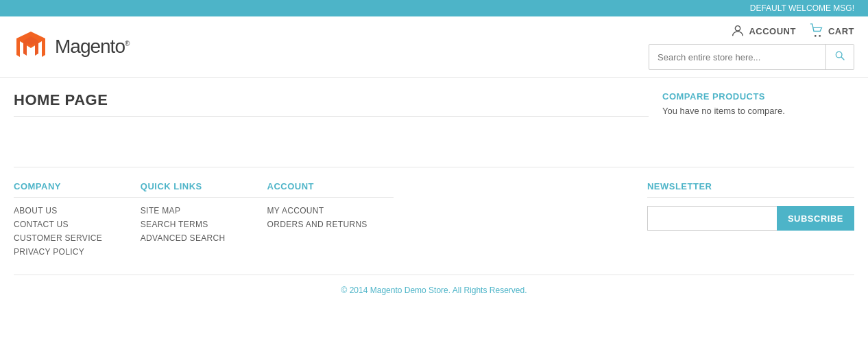  Describe the element at coordinates (763, 31) in the screenshot. I see `account-link: ACCOUNT` at that location.